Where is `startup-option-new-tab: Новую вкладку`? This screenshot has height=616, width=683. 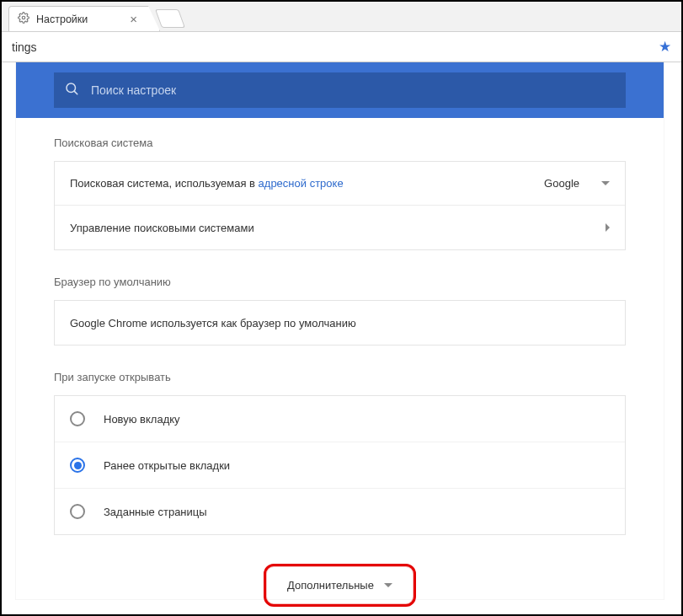
startup-option-new-tab: Новую вкладку is located at coordinates (340, 420).